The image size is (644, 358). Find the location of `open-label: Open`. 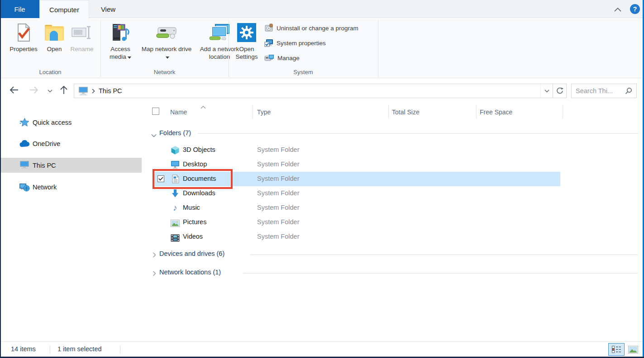

open-label: Open is located at coordinates (54, 49).